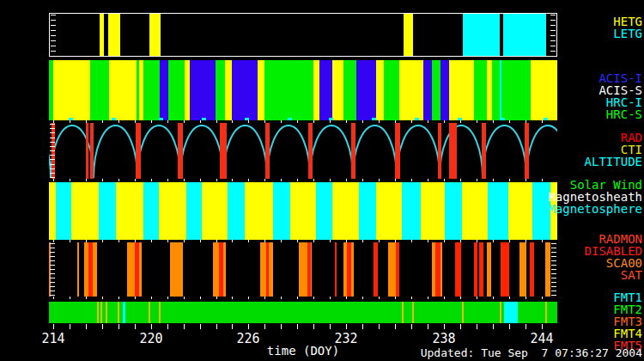 The width and height of the screenshot is (644, 361). What do you see at coordinates (606, 185) in the screenshot?
I see `label-solar-wind: Solar Wind` at bounding box center [606, 185].